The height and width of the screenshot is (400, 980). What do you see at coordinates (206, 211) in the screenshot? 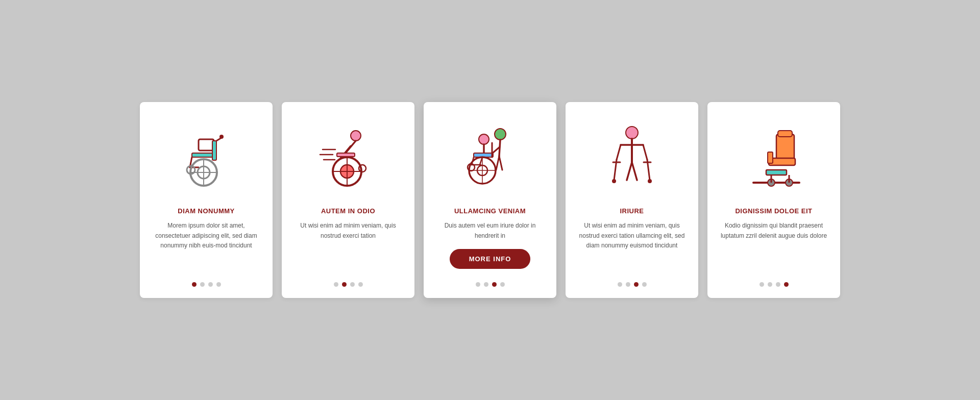
I see `card-1-title: DIAM NONUMMY` at bounding box center [206, 211].